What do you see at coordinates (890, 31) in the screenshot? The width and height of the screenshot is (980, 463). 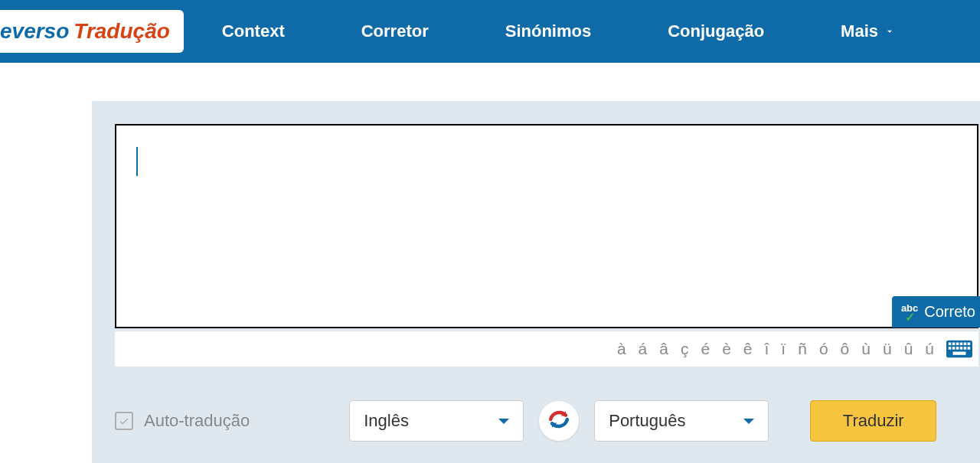 I see `chevron-down-icon` at bounding box center [890, 31].